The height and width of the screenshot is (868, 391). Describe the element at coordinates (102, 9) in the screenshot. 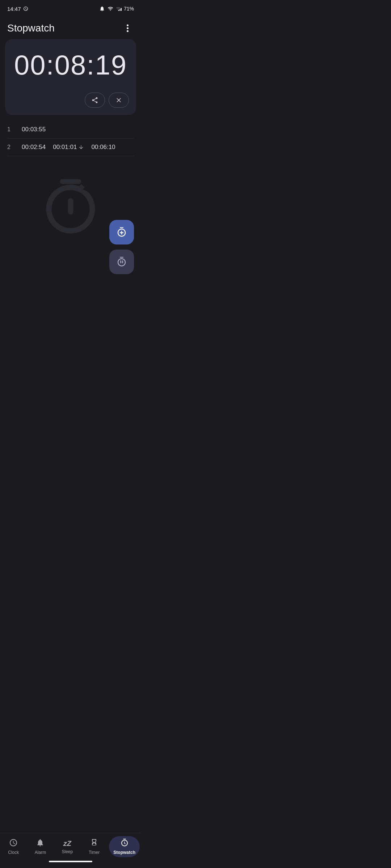

I see `alarm-icon` at that location.